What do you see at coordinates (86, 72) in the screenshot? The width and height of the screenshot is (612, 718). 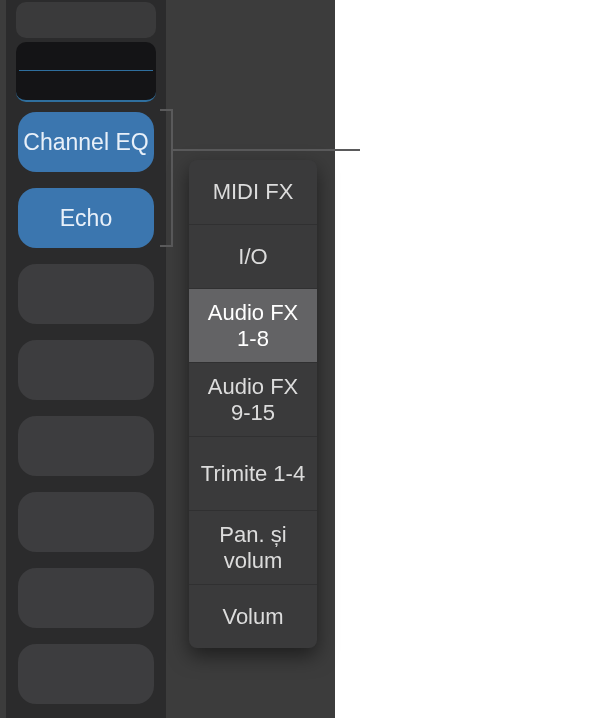 I see `channel-display-slot` at bounding box center [86, 72].